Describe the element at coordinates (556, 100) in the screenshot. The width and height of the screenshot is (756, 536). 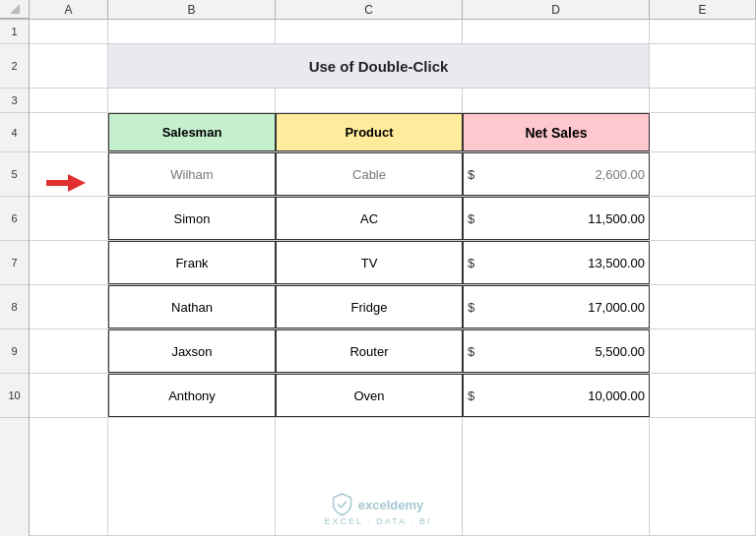
I see `cell-d3` at that location.